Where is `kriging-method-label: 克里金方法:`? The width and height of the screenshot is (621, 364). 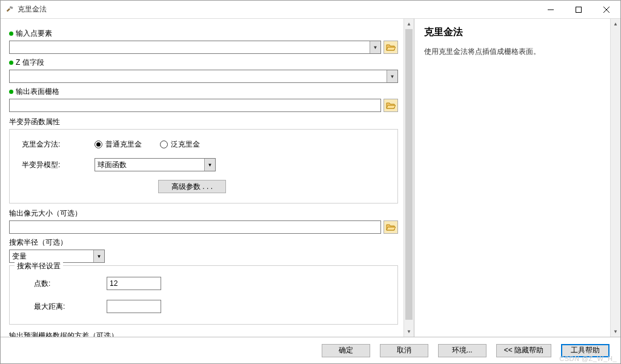 kriging-method-label: 克里金方法: is located at coordinates (49, 144).